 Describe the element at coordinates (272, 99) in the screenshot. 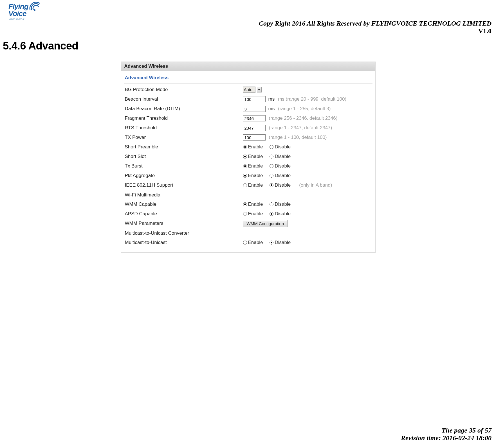

I see `beacon-interval-unit: ms` at that location.